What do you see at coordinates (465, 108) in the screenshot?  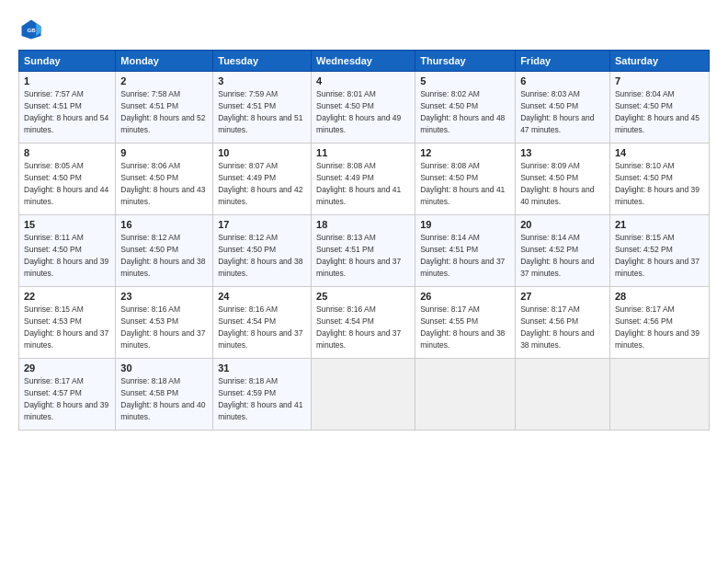 I see `day-cell: 5 Sunrise: 8:02 AMSunset: 4:50 PMDayligh…` at bounding box center [465, 108].